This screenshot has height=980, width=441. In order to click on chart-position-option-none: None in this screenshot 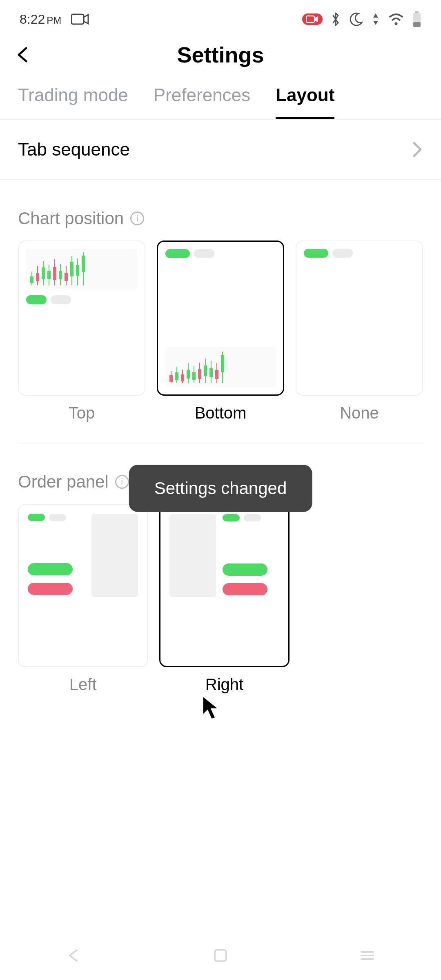, I will do `click(359, 332)`.